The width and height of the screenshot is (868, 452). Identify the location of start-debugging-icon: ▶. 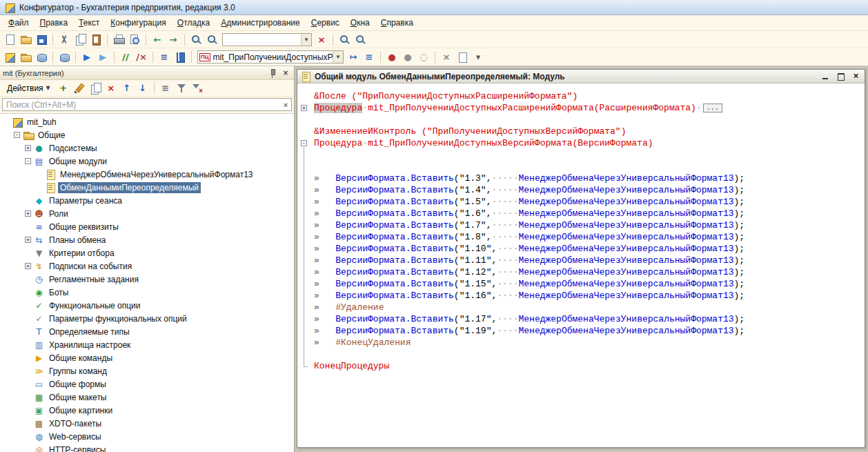
(87, 57).